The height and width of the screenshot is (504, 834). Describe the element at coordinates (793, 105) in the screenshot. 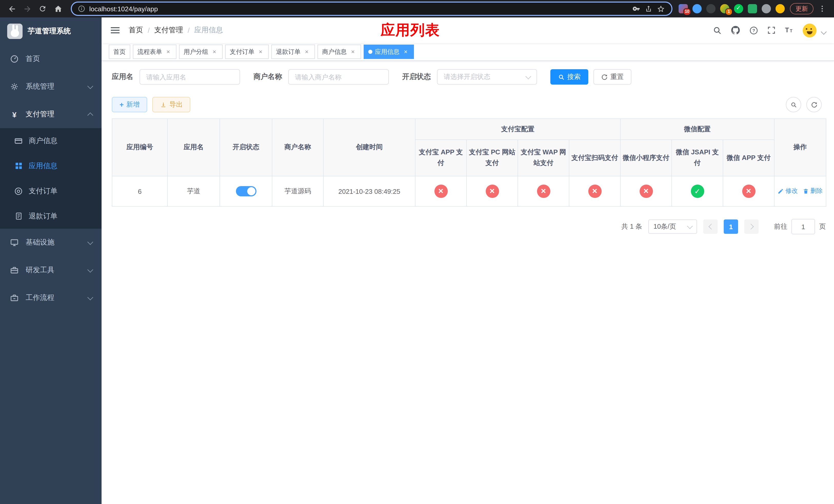

I see `toggle-search-button` at that location.